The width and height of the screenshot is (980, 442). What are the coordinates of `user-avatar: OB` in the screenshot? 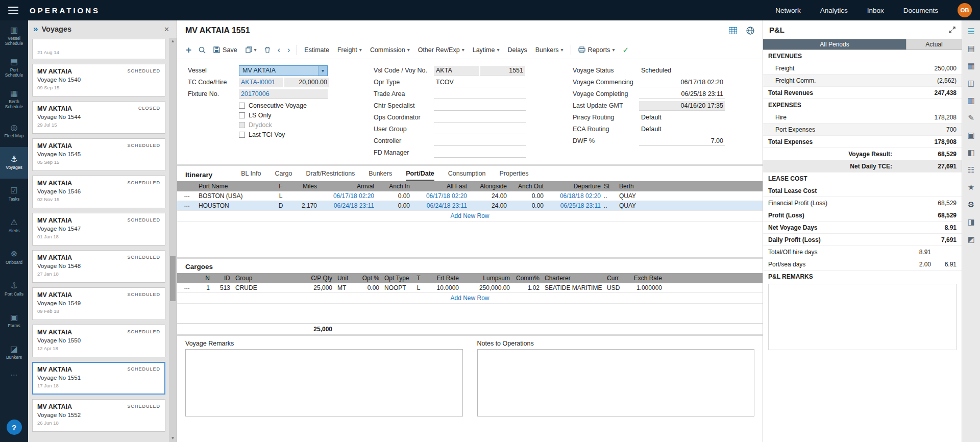 It's located at (965, 10).